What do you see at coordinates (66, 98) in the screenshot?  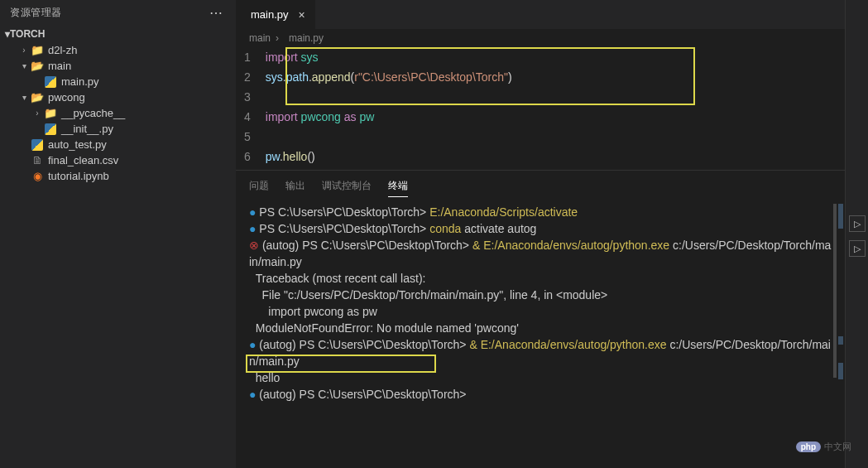 I see `item-label: pwcong` at bounding box center [66, 98].